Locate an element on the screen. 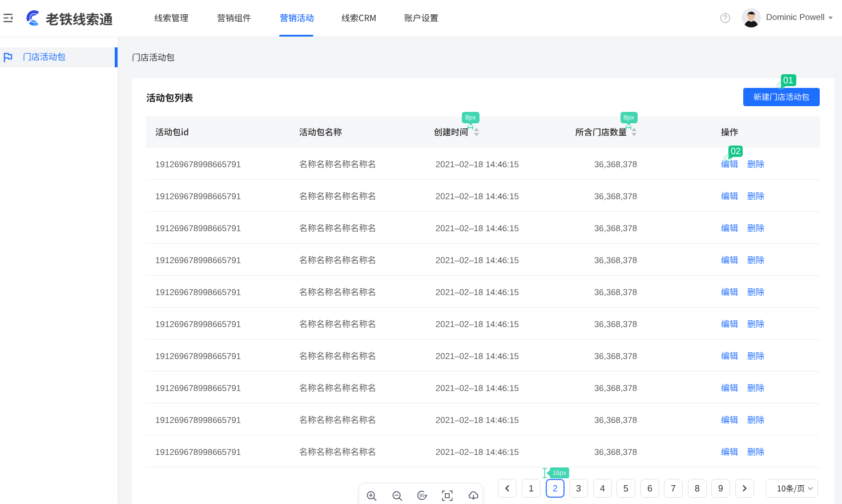 This screenshot has height=504, width=842. column-header-id is located at coordinates (172, 132).